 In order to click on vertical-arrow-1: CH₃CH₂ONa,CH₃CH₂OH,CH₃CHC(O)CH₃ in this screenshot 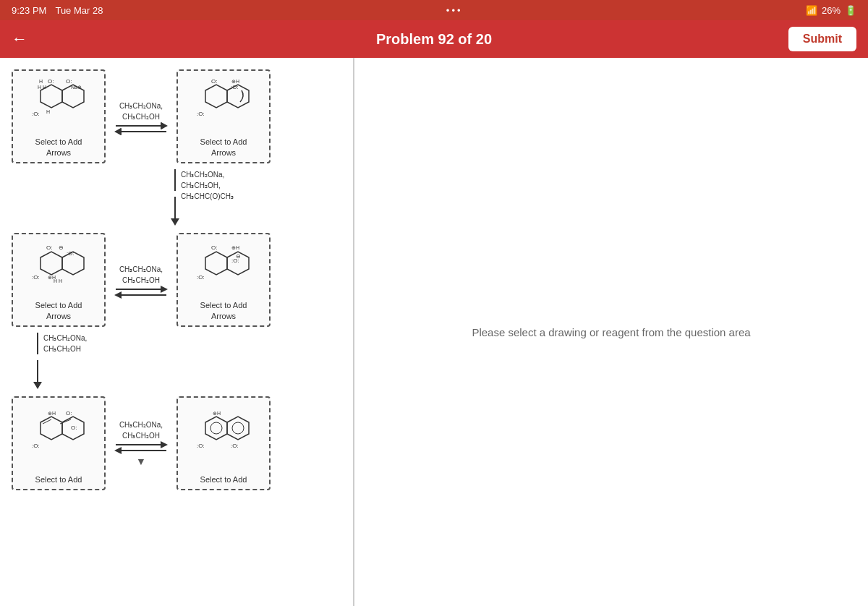, I will do `click(175, 197)`.